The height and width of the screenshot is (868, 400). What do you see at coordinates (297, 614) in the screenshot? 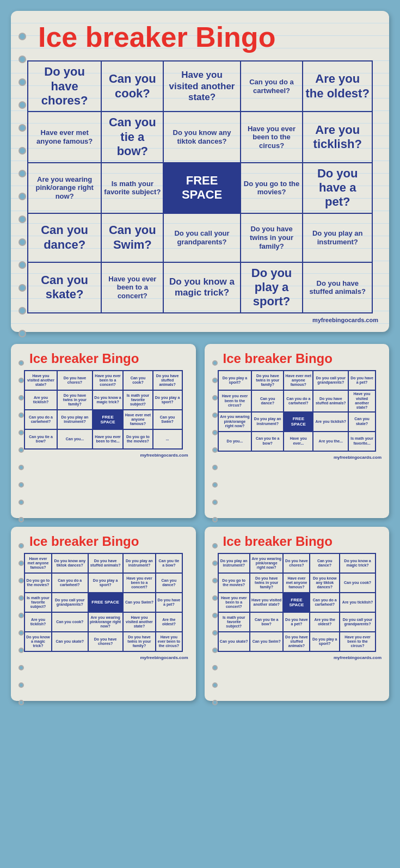
I see `small-card-4: Ice breaker Bingo Do you play an instrum…` at bounding box center [297, 614].